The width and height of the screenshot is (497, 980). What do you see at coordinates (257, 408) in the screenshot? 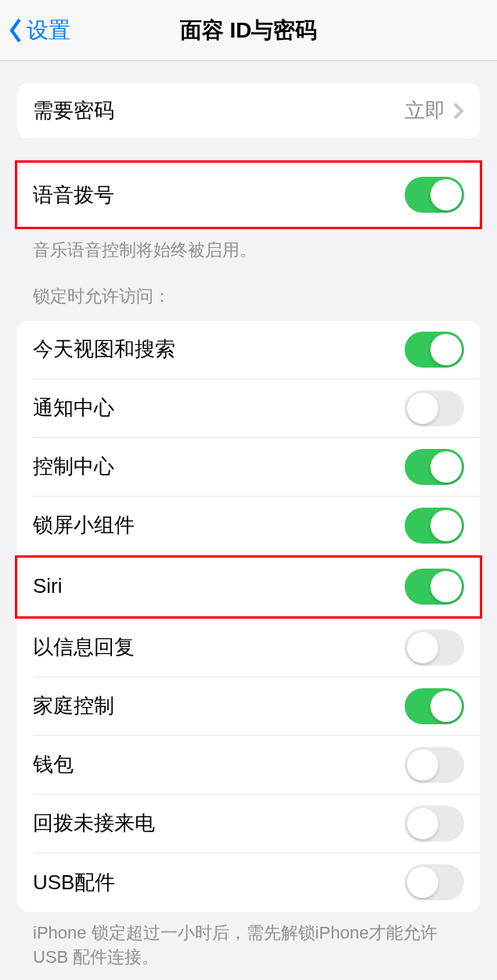
I see `lock-access-row: 通知中心` at bounding box center [257, 408].